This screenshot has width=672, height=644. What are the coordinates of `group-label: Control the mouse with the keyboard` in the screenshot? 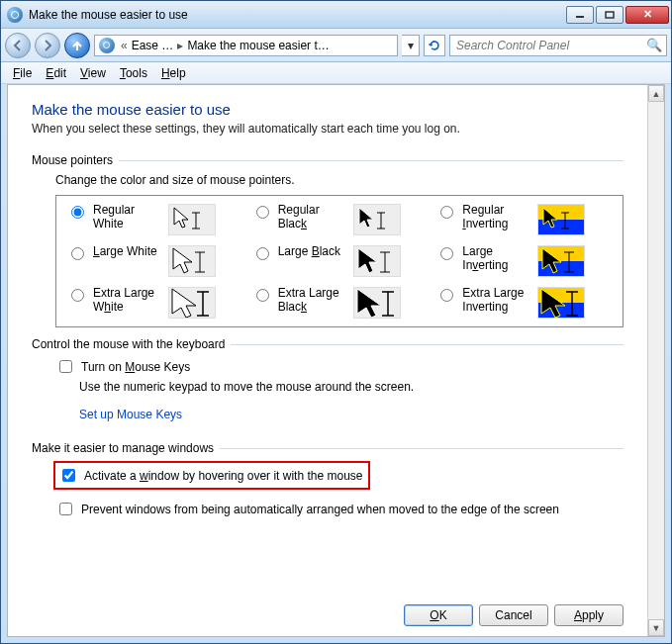 It's located at (129, 344).